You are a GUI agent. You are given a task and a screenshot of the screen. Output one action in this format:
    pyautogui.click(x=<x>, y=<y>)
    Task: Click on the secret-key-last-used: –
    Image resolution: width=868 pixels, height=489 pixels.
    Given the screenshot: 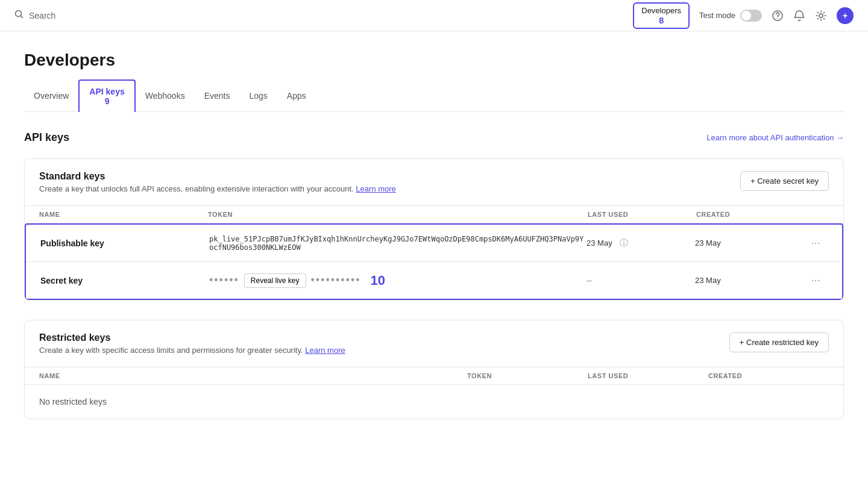 What is the action you would take?
    pyautogui.click(x=641, y=281)
    